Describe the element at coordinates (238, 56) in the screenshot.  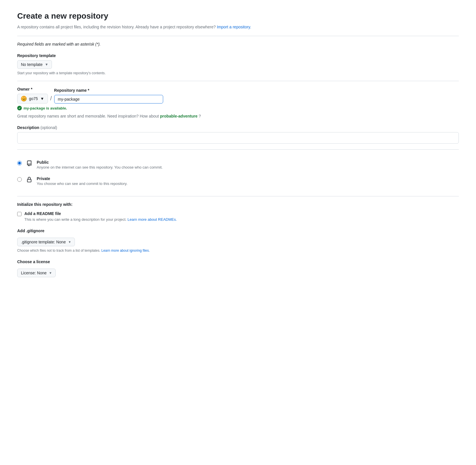
I see `template-label: Repository template` at that location.